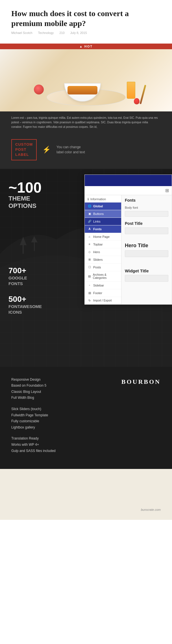  I want to click on footer-domain: burocrate.com, so click(151, 510).